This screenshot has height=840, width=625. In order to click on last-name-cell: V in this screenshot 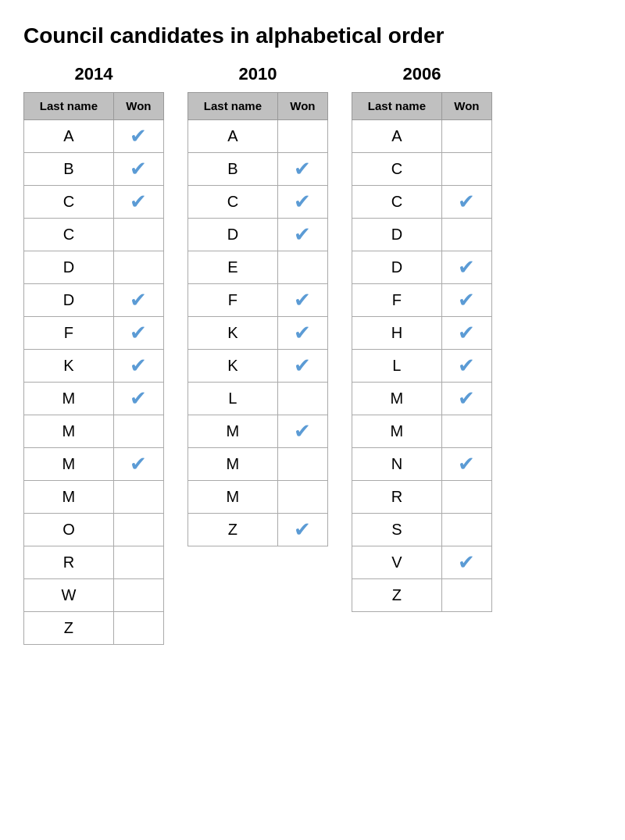, I will do `click(397, 563)`.